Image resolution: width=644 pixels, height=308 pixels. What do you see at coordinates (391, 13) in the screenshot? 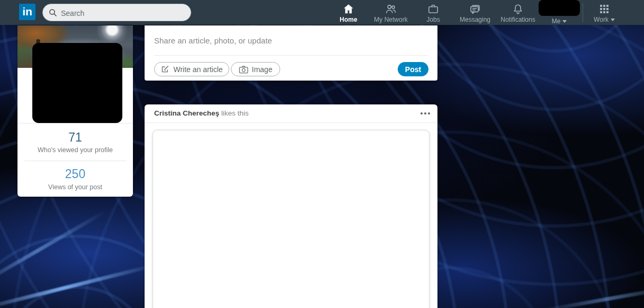
I see `nav-item-my-network: My Network` at bounding box center [391, 13].